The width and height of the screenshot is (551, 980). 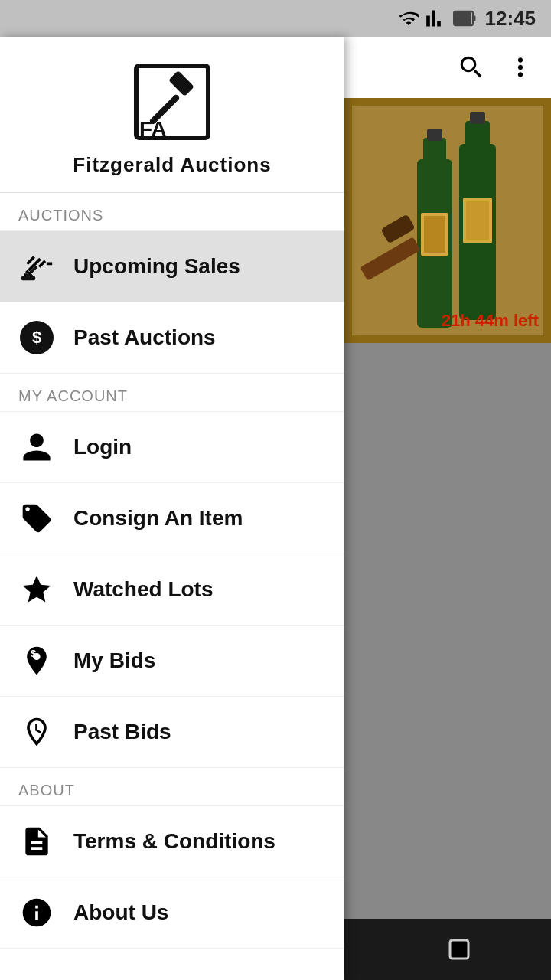 What do you see at coordinates (37, 590) in the screenshot?
I see `star-icon` at bounding box center [37, 590].